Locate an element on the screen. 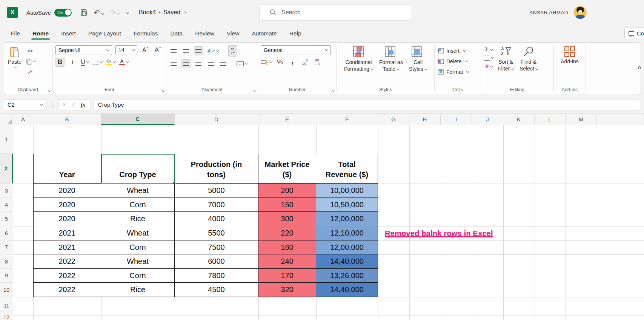  tab-formulas: Formulas is located at coordinates (146, 34).